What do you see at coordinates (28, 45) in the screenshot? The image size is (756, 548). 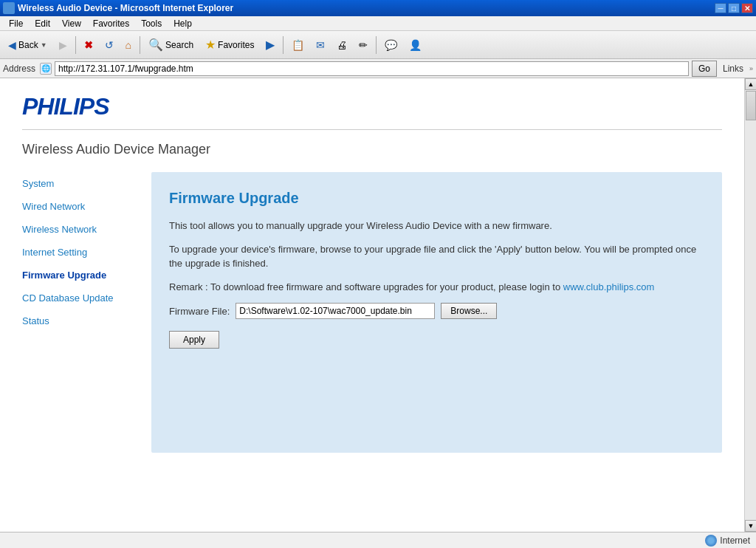 I see `back-button: ◀ Back ▼` at bounding box center [28, 45].